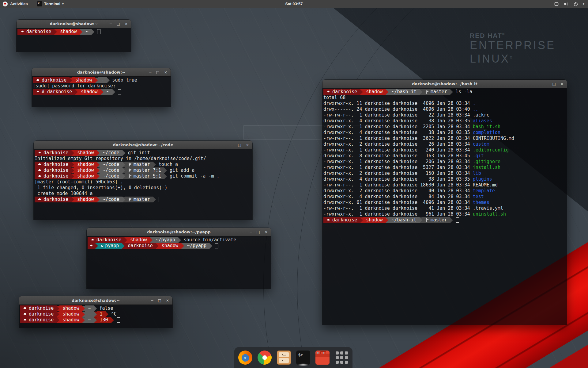 This screenshot has height=368, width=588. Describe the element at coordinates (484, 191) in the screenshot. I see `file-name: template` at that location.